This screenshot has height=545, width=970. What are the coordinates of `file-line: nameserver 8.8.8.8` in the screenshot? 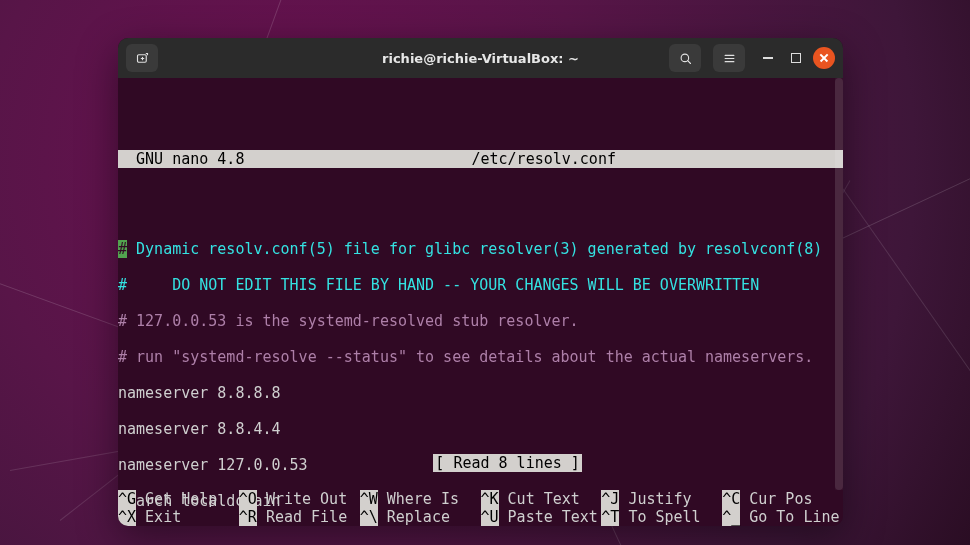 It's located at (480, 393).